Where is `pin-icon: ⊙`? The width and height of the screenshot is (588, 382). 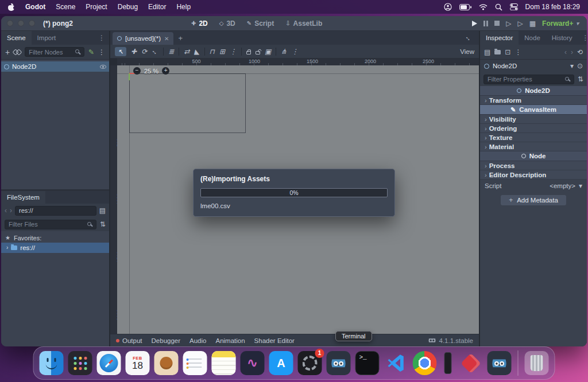 pin-icon: ⊙ is located at coordinates (580, 66).